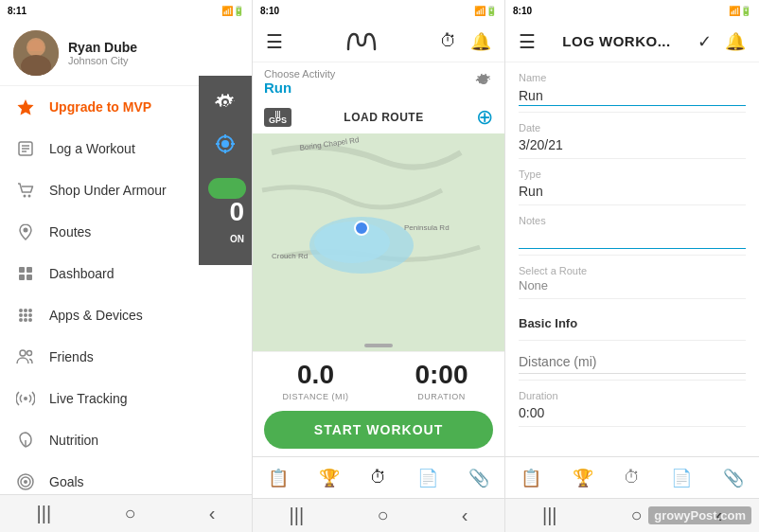 Image resolution: width=759 pixels, height=532 pixels. I want to click on type-field: Type Run, so click(632, 182).